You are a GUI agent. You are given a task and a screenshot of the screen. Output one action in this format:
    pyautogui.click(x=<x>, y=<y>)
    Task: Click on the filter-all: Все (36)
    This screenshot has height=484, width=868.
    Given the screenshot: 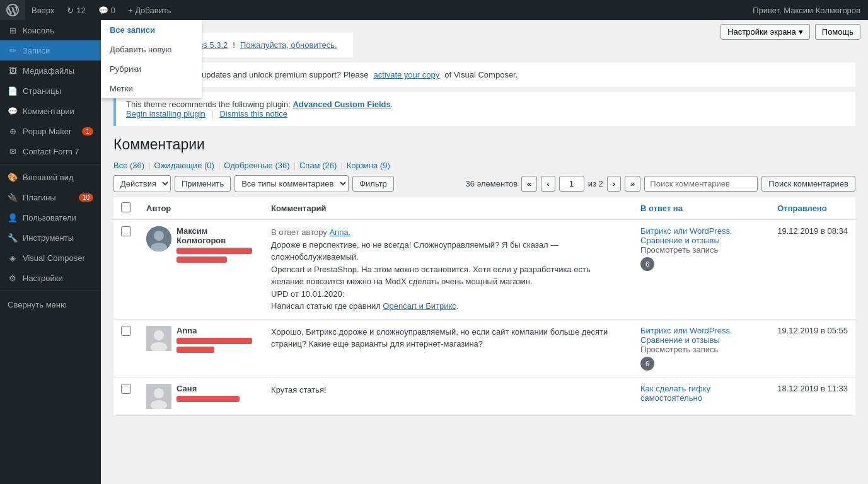 What is the action you would take?
    pyautogui.click(x=129, y=165)
    